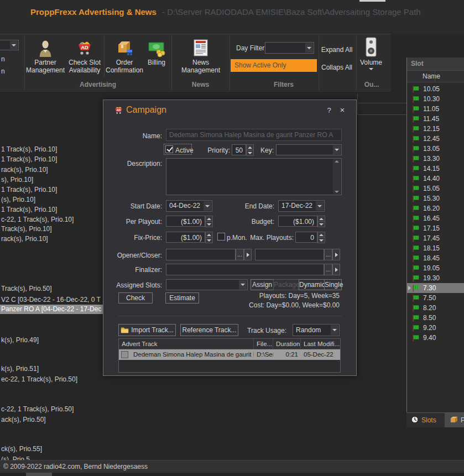 The image size is (464, 476). Describe the element at coordinates (201, 254) in the screenshot. I see `opener-input` at that location.